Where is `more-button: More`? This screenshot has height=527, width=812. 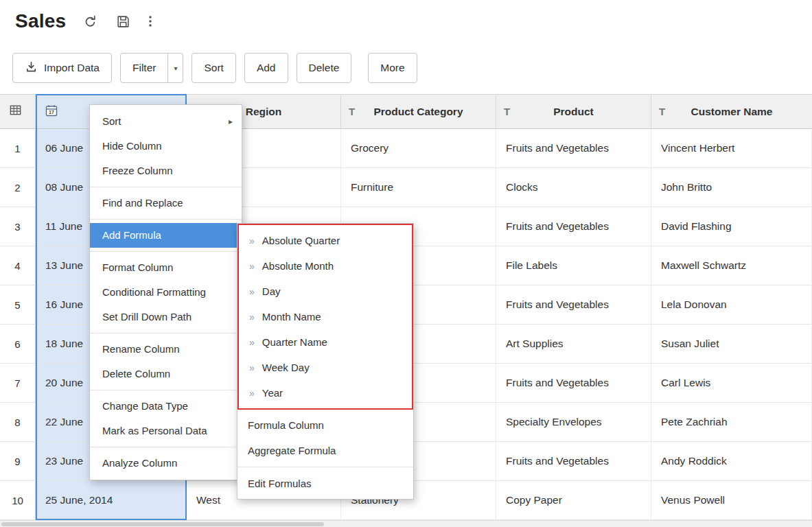 more-button: More is located at coordinates (393, 68).